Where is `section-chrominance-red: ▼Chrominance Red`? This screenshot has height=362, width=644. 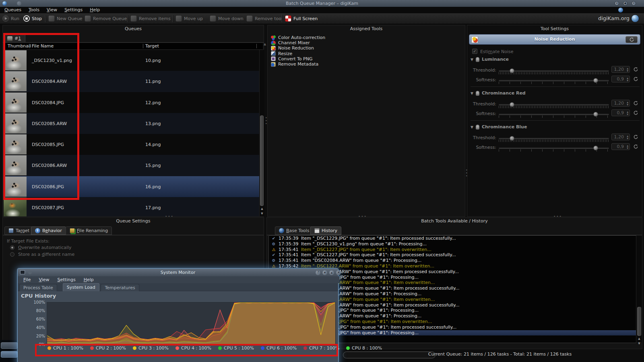 section-chrominance-red: ▼Chrominance Red is located at coordinates (498, 93).